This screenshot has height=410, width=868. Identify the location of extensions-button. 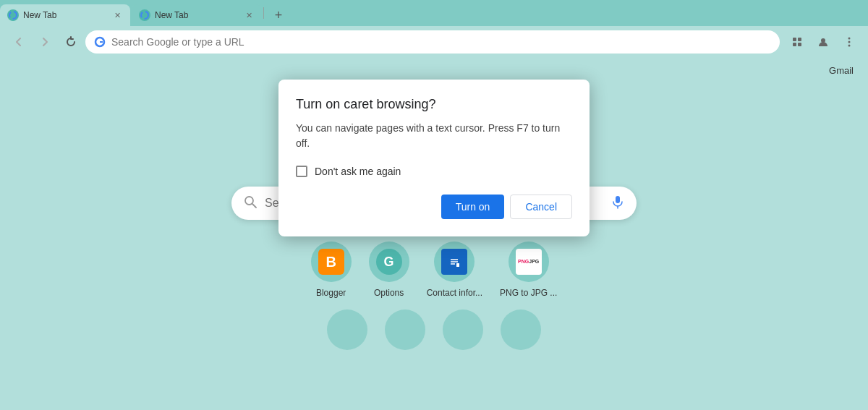
(797, 42).